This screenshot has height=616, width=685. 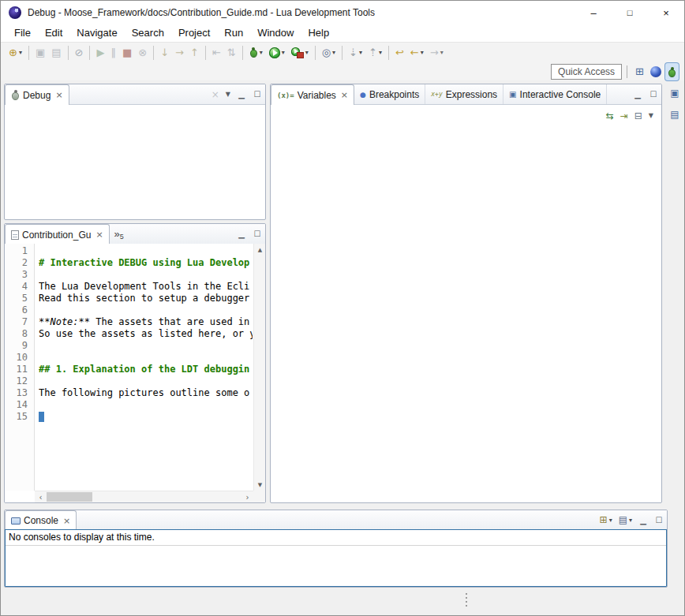 What do you see at coordinates (630, 13) in the screenshot?
I see `window-maximize-button: □` at bounding box center [630, 13].